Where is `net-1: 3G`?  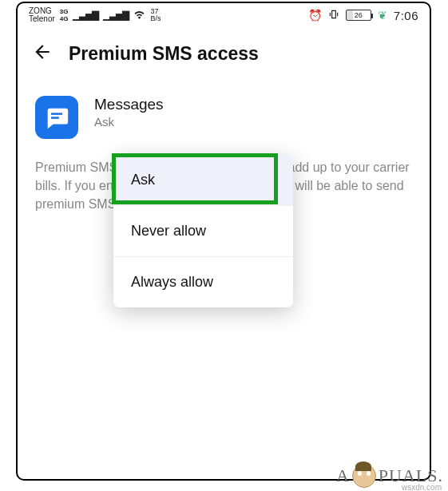
net-1: 3G is located at coordinates (64, 12).